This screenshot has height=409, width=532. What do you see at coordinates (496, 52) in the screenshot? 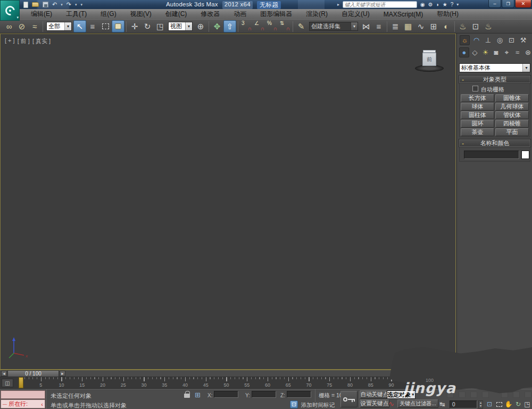
I see `category-cameras: ◙` at bounding box center [496, 52].